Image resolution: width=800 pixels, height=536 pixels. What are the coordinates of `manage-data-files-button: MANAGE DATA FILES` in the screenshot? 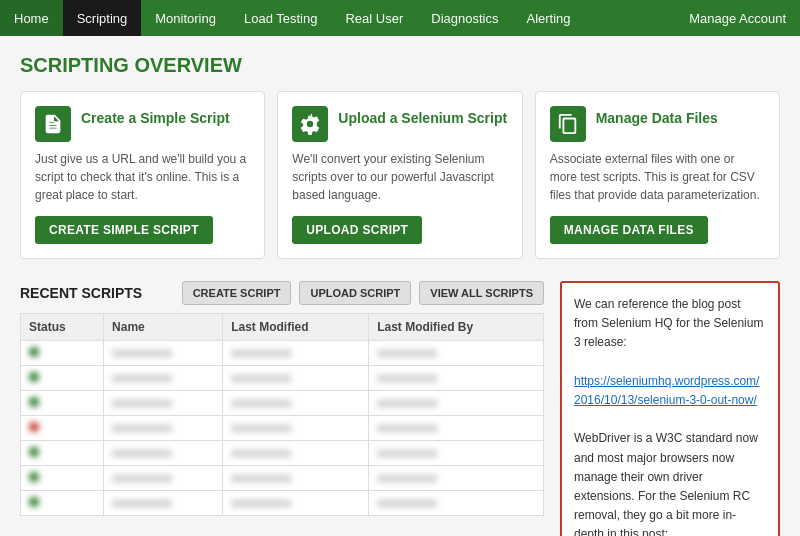 It's located at (629, 230).